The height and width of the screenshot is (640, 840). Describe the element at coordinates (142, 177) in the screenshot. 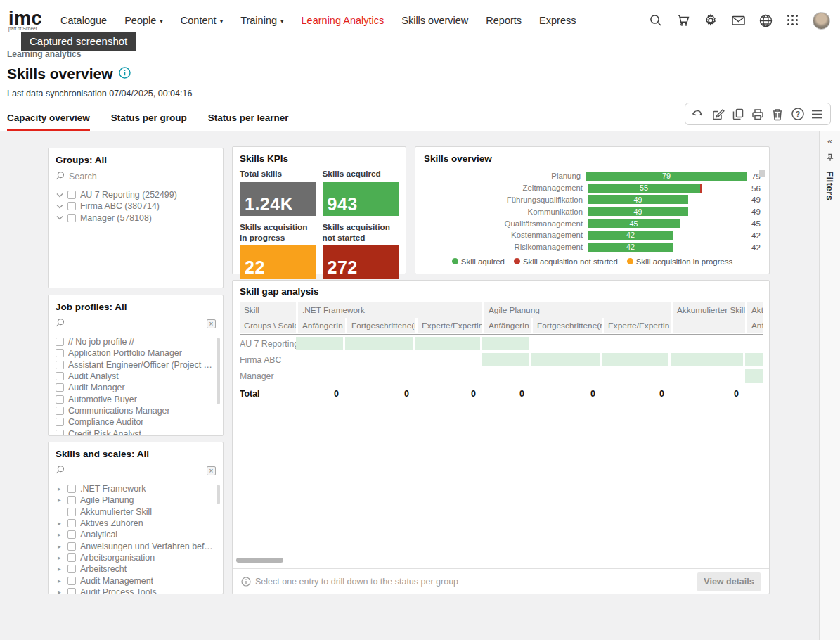

I see `groups-search-input` at that location.